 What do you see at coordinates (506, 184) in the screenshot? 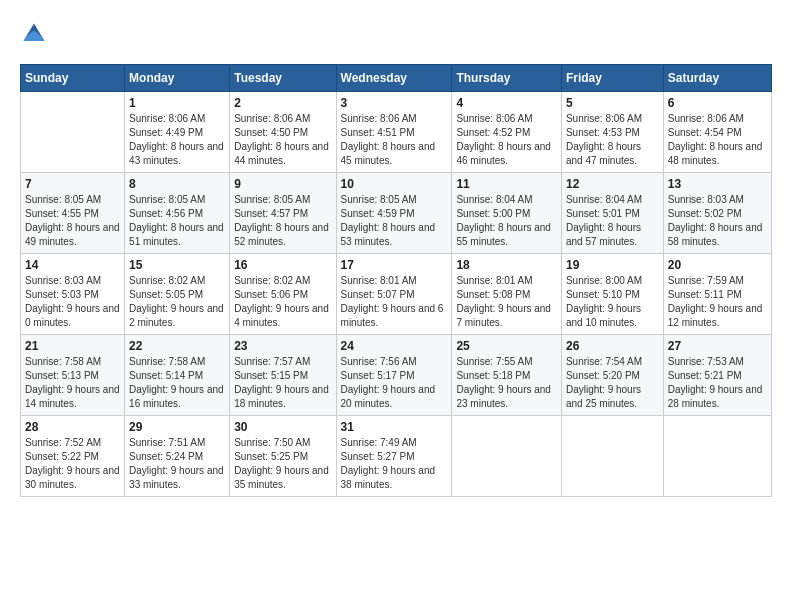
I see `day-number: 11` at bounding box center [506, 184].